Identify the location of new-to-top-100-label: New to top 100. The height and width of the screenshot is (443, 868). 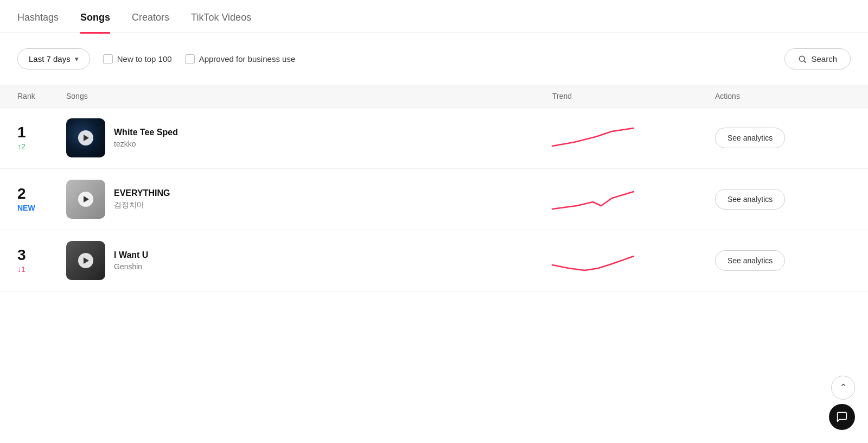
(144, 59).